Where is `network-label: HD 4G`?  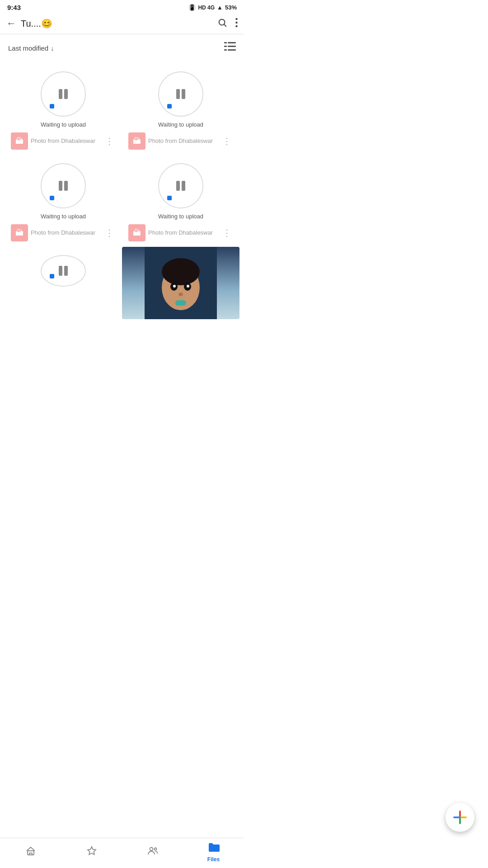 network-label: HD 4G is located at coordinates (206, 8).